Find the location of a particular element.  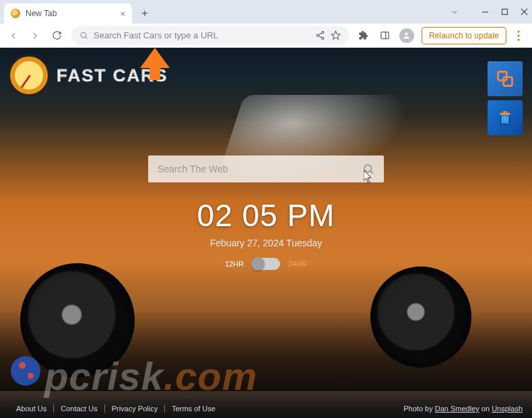

close-window-button is located at coordinates (524, 12).